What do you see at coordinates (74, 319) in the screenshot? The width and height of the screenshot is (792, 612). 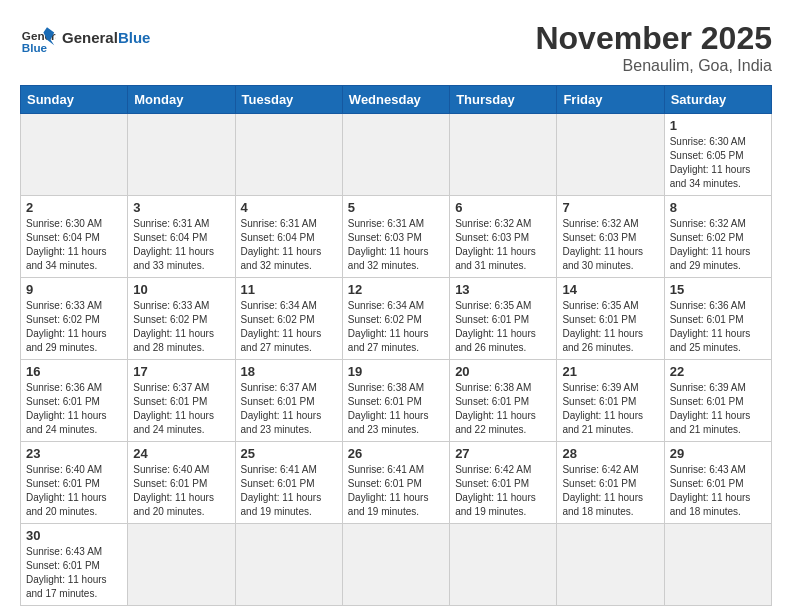 I see `calendar-cell: 9Sunrise: 6:33 AM Sunset: 6:02 PM Daylig…` at bounding box center [74, 319].